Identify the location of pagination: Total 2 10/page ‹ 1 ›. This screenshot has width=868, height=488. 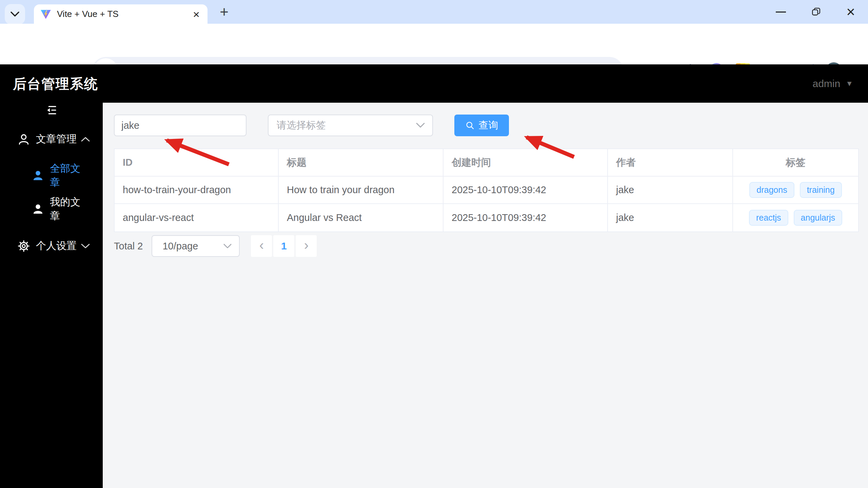
(215, 246).